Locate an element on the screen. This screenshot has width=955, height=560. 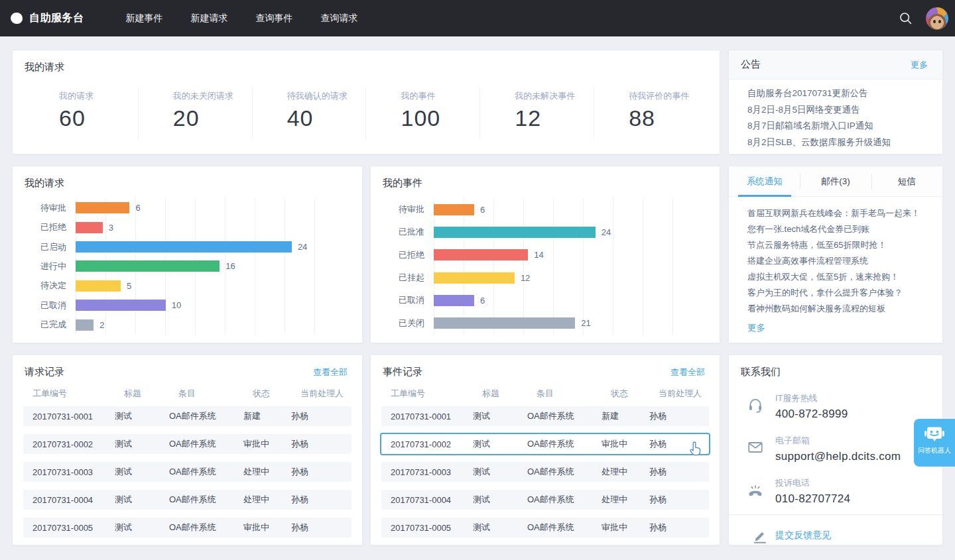
column-header: 当前处理人 is located at coordinates (689, 394).